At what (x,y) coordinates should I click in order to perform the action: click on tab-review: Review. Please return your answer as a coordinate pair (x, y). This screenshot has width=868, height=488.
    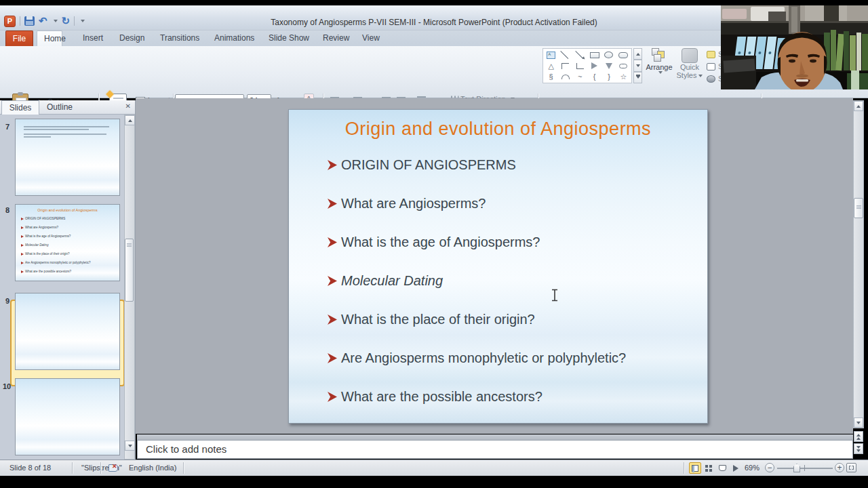
    Looking at the image, I should click on (336, 38).